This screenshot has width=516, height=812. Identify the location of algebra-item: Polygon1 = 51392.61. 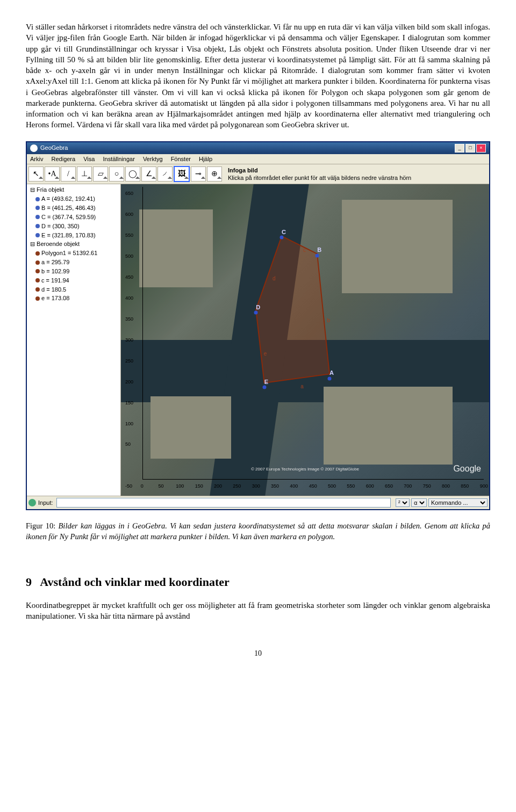
(74, 253).